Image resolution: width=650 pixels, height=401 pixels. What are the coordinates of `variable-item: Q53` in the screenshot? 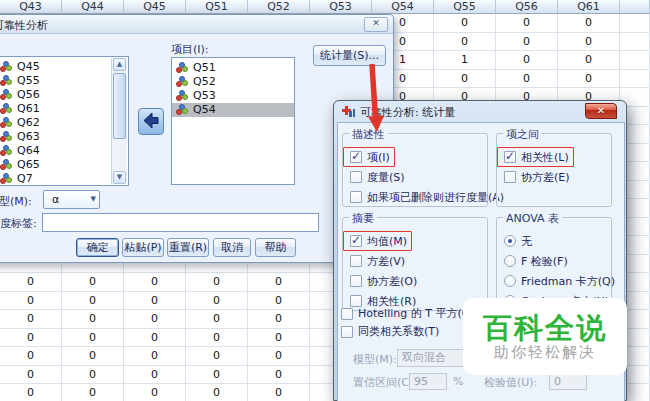 It's located at (233, 96).